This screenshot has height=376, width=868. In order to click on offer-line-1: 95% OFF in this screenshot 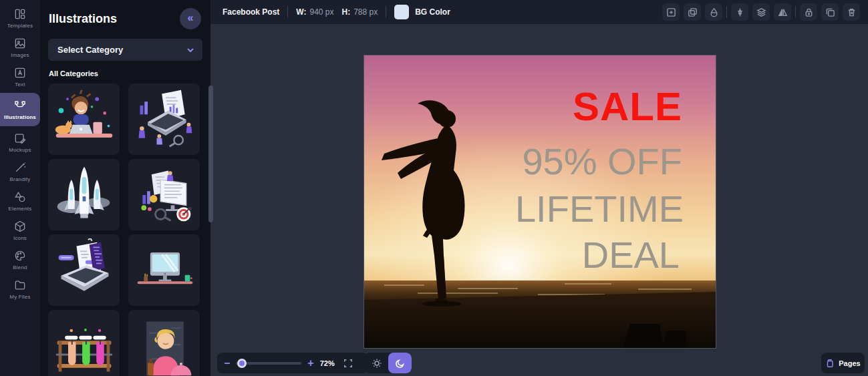, I will do `click(602, 162)`.